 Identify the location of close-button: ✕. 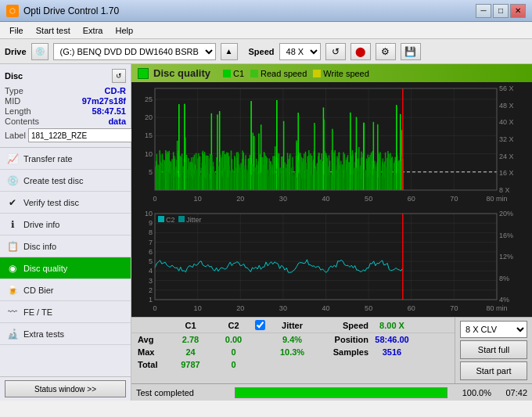
(518, 11).